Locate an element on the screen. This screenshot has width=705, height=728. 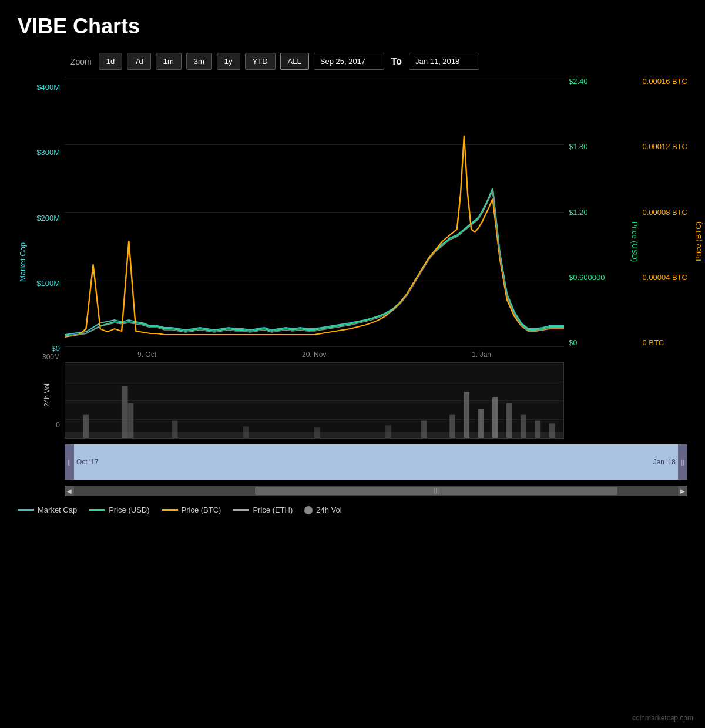
zoom-btn-1m: 1m is located at coordinates (169, 61).